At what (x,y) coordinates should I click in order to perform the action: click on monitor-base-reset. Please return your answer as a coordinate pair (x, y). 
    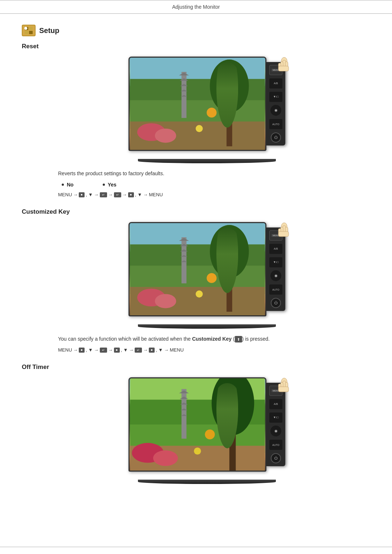
    Looking at the image, I should click on (207, 161).